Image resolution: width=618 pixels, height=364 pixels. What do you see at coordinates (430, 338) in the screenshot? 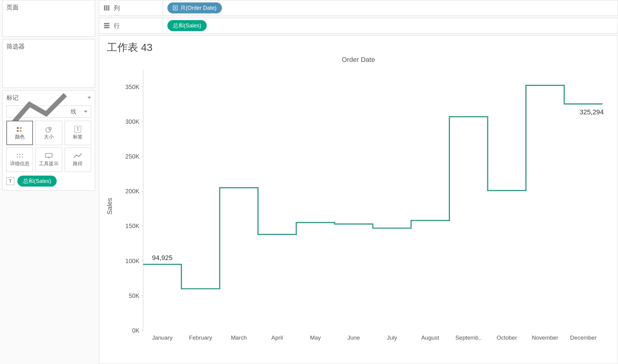
I see `svg-text: August` at bounding box center [430, 338].